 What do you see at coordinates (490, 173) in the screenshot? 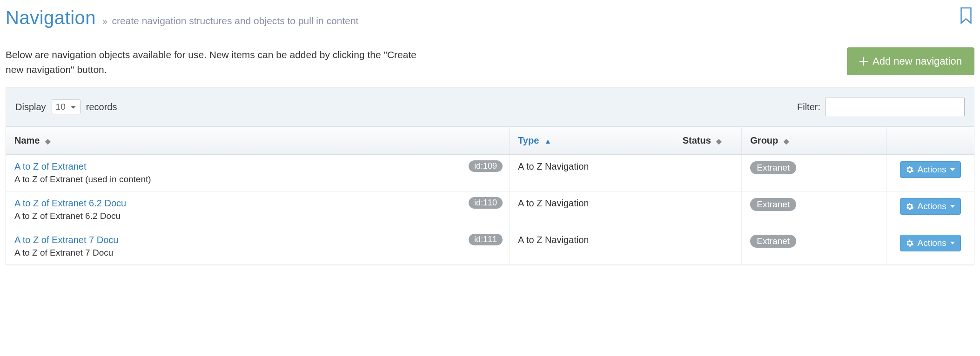
I see `table-row: A to Z of ExtranetA to Z of Extranet (us…` at bounding box center [490, 173].